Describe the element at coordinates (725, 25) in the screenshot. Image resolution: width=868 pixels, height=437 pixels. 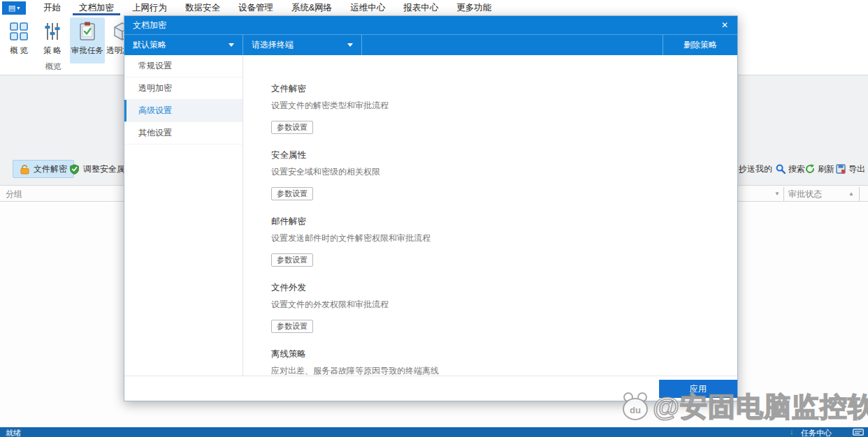
I see `close-icon: ✕` at that location.